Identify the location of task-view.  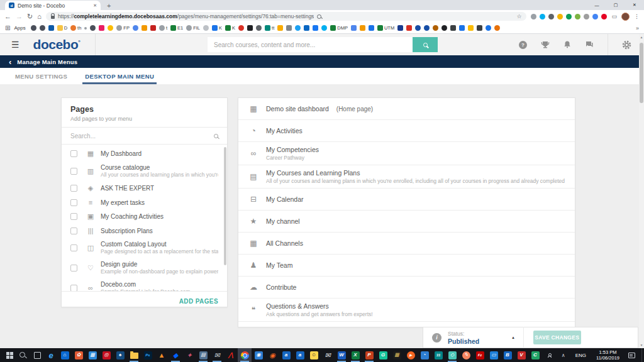
(37, 355).